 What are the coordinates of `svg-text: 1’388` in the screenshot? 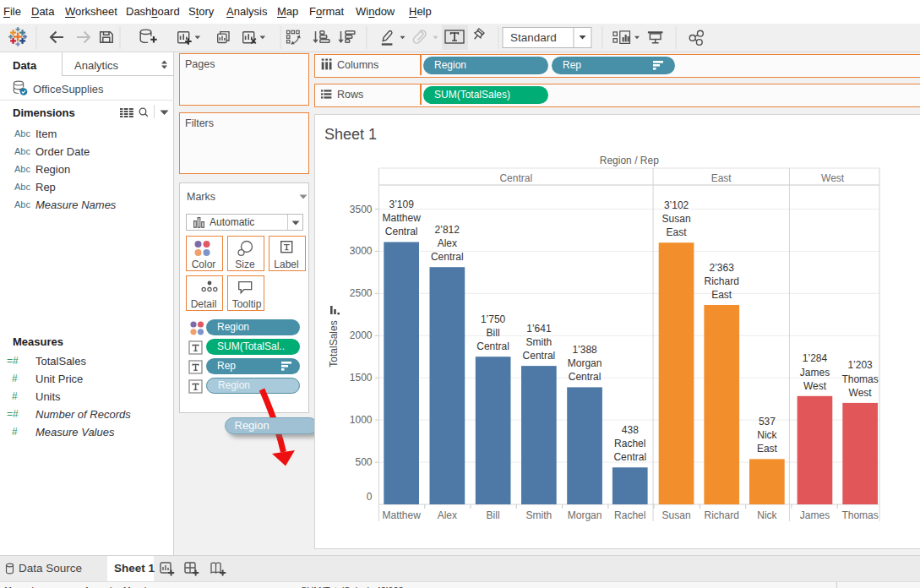 It's located at (585, 350).